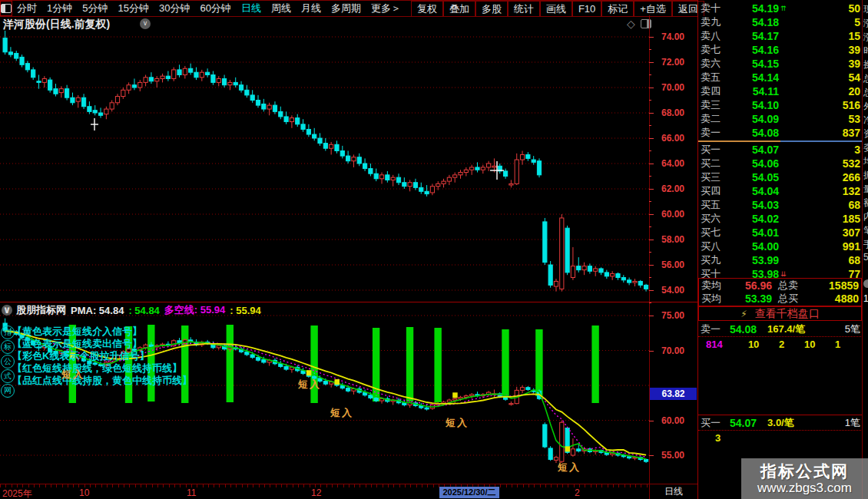 The width and height of the screenshot is (868, 499). What do you see at coordinates (866, 161) in the screenshot?
I see `clipped-label: 均` at bounding box center [866, 161].